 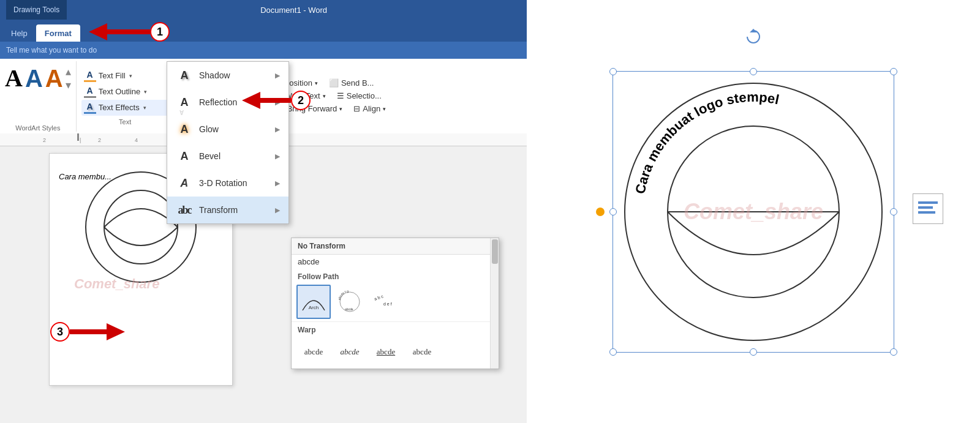 What do you see at coordinates (228, 129) in the screenshot?
I see `glow-item: A Glow ▶` at bounding box center [228, 129].